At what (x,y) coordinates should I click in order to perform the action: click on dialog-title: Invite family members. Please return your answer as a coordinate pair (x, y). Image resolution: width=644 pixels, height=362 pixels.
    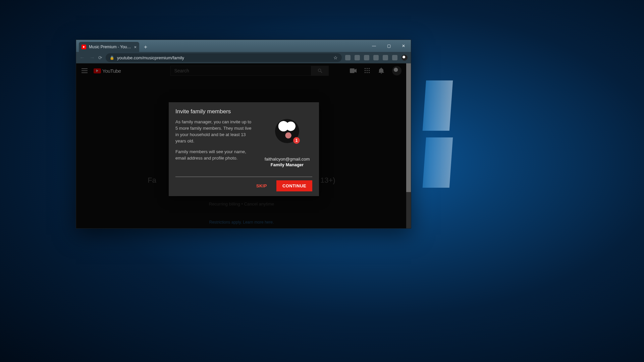
    Looking at the image, I should click on (244, 112).